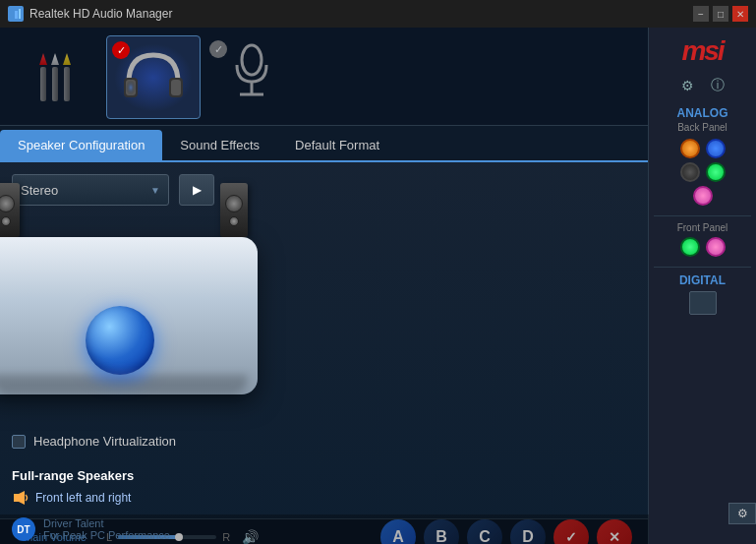  I want to click on title-bar-controls: − □ ✕, so click(721, 14).